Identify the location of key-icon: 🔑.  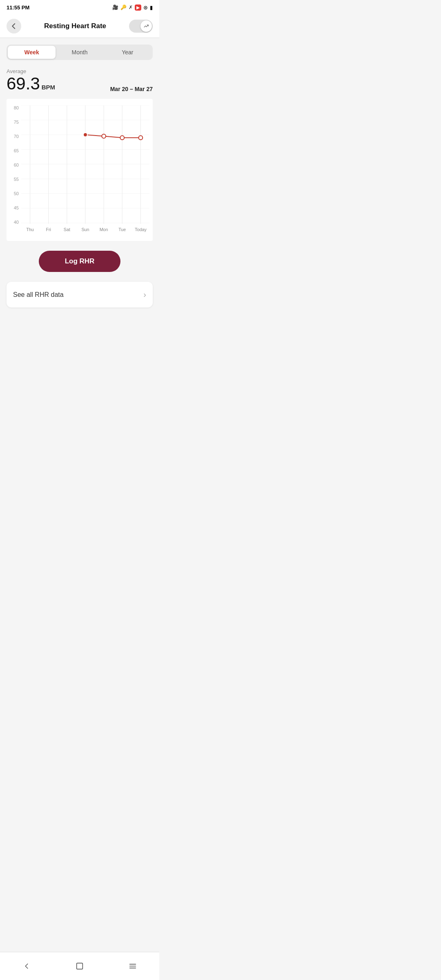
(123, 7).